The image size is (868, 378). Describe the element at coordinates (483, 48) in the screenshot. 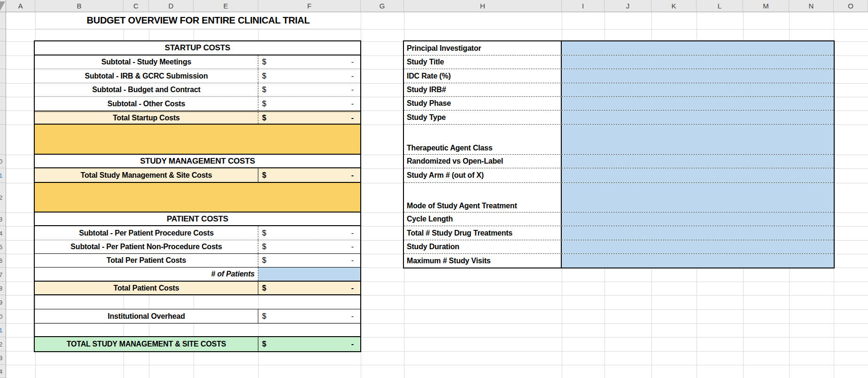

I see `label-cell: Principal Investigator` at that location.